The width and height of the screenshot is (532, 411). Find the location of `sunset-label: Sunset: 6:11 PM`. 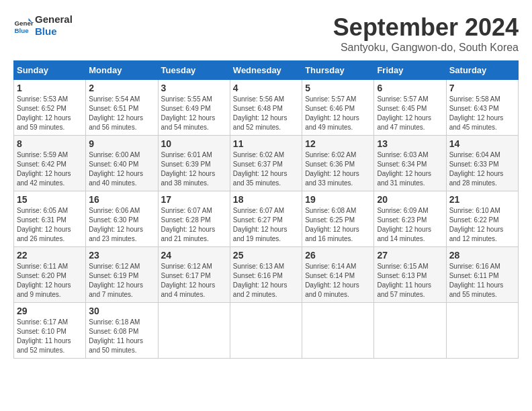

sunset-label: Sunset: 6:11 PM is located at coordinates (474, 275).